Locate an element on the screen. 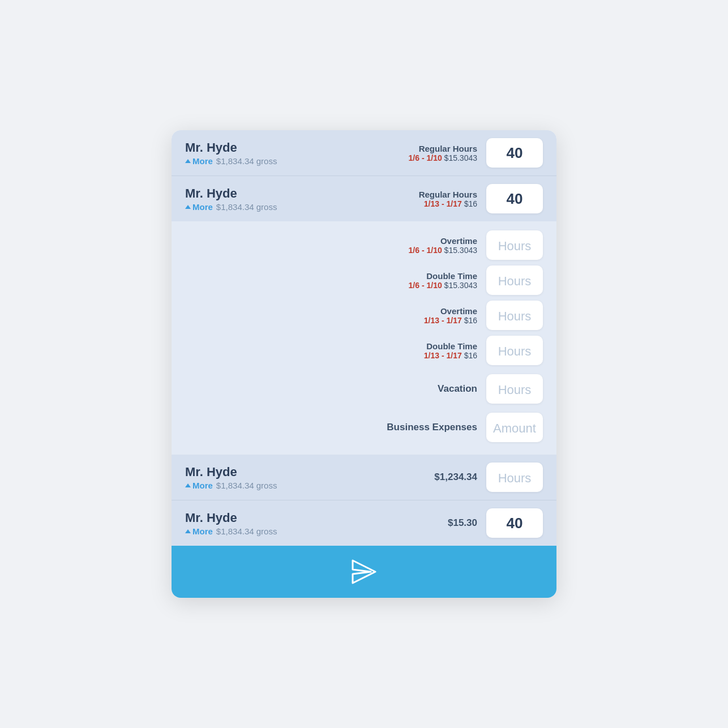 Image resolution: width=728 pixels, height=728 pixels. employee-left-1: Mr. Hyde More $1,834.34 gross is located at coordinates (231, 153).